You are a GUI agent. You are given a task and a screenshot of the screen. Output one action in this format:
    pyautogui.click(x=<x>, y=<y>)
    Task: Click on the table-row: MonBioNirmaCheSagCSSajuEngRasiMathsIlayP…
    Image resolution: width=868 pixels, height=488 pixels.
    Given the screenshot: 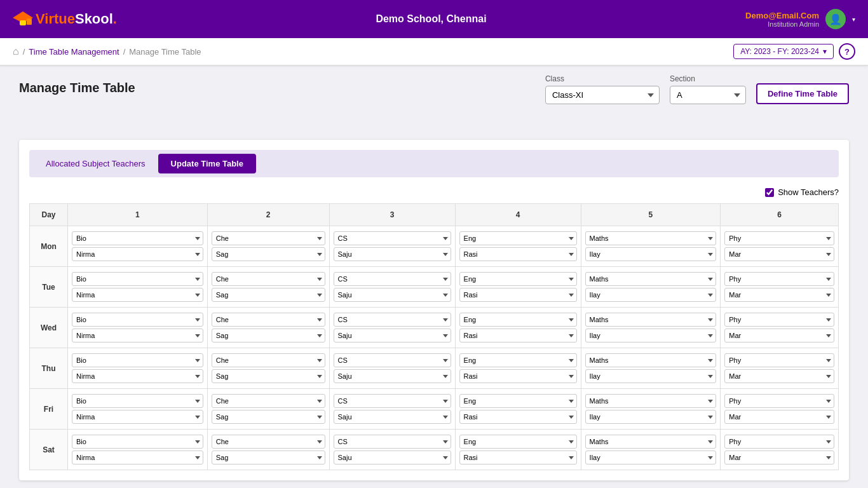 What is the action you would take?
    pyautogui.click(x=435, y=247)
    